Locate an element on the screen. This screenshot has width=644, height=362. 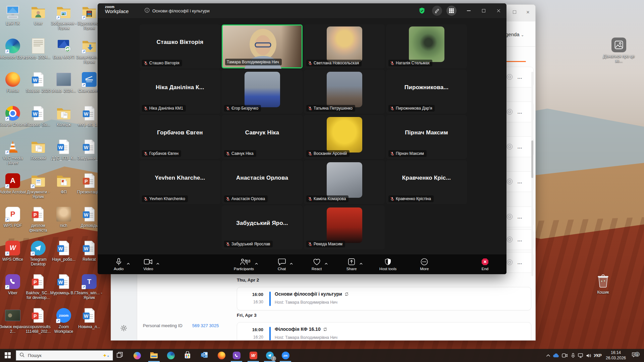
file-explorer-icon is located at coordinates (154, 356).